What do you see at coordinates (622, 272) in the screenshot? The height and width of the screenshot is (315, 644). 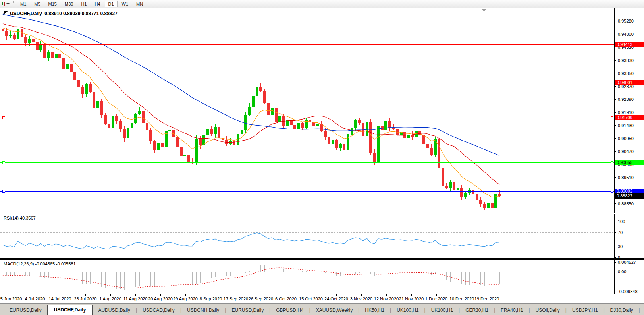 I see `macd-tick-label: 0.00` at bounding box center [622, 272].